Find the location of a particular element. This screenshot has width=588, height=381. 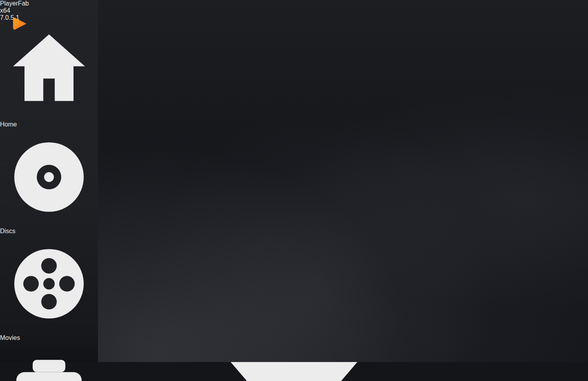

sidebar-item-label: Movies is located at coordinates (10, 338).